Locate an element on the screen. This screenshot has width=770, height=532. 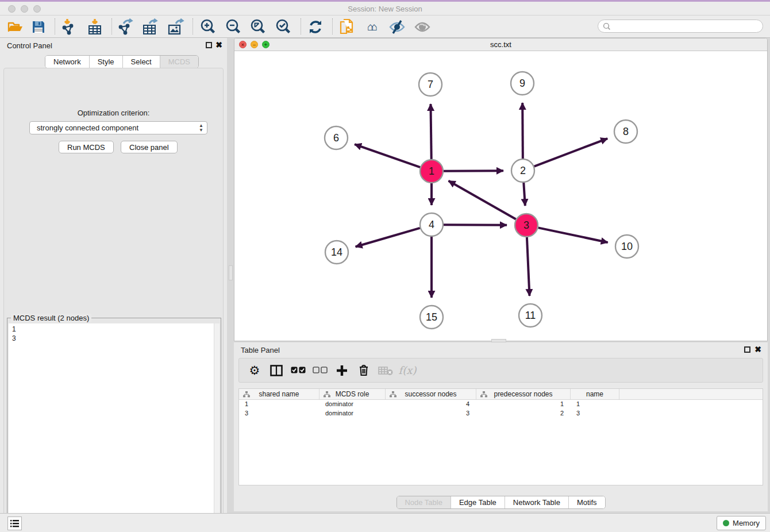
criterion-dropdown: strongly connected component ▲▼ is located at coordinates (118, 128).